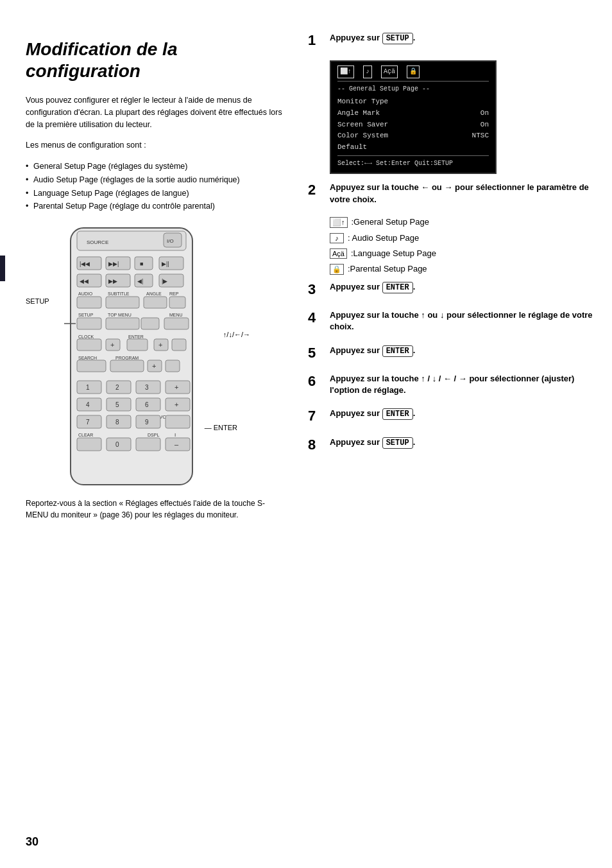  Describe the element at coordinates (117, 404) in the screenshot. I see `svg-text: 5` at that location.